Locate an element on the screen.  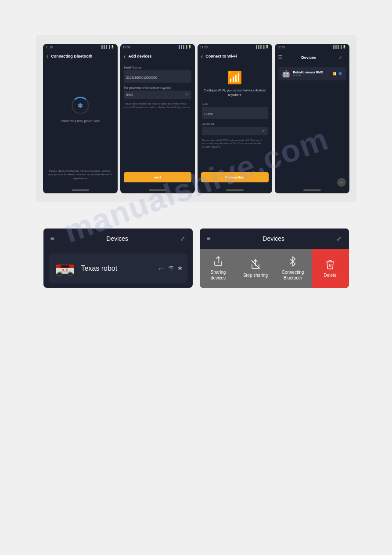
device-info-4: Robotic mower RMX Activity is located at coordinates (312, 74).